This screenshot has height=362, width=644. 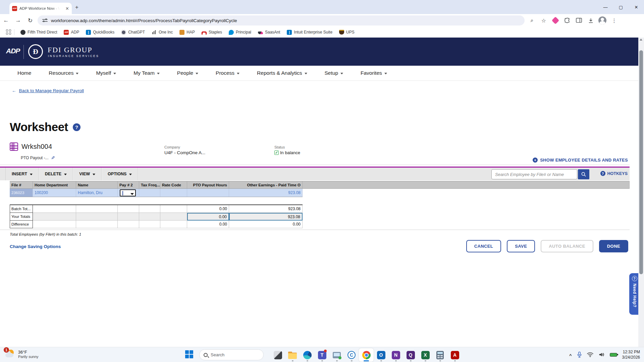 What do you see at coordinates (150, 193) in the screenshot?
I see `cell-tax-frequency` at bounding box center [150, 193].